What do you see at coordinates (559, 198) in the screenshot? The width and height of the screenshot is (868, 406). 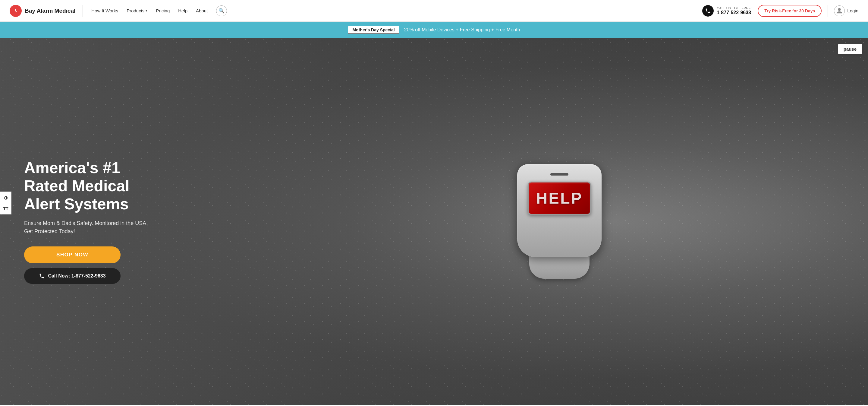 I see `help-text: HELP` at bounding box center [559, 198].